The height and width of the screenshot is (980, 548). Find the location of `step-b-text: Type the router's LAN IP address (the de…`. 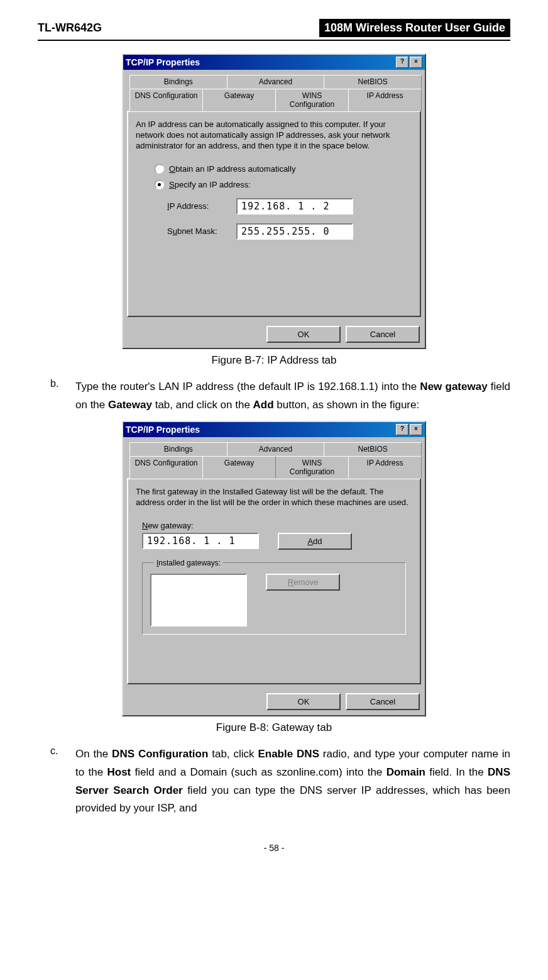

step-b-text: Type the router's LAN IP address (the de… is located at coordinates (293, 396).